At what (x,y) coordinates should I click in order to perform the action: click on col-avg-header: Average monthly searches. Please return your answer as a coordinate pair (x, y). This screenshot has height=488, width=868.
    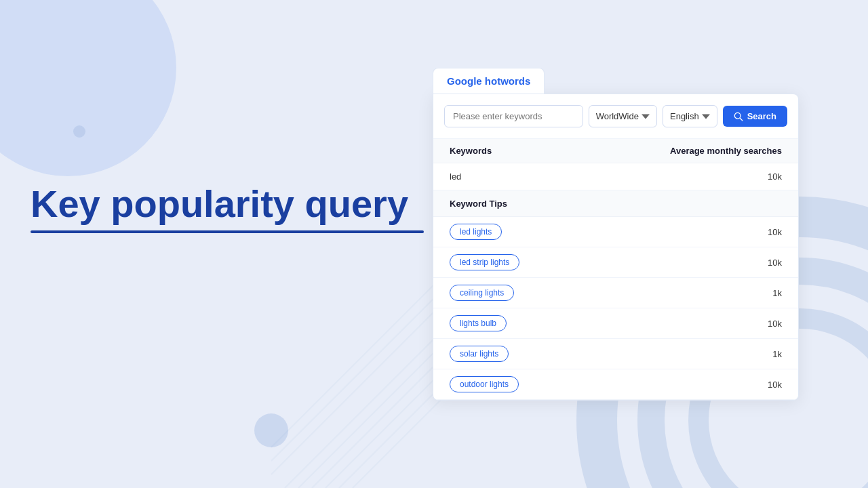
    Looking at the image, I should click on (726, 150).